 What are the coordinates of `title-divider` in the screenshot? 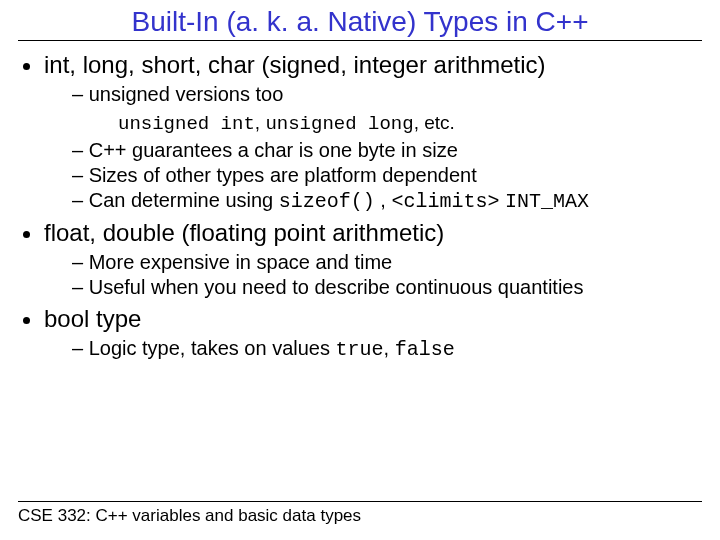 It's located at (360, 40).